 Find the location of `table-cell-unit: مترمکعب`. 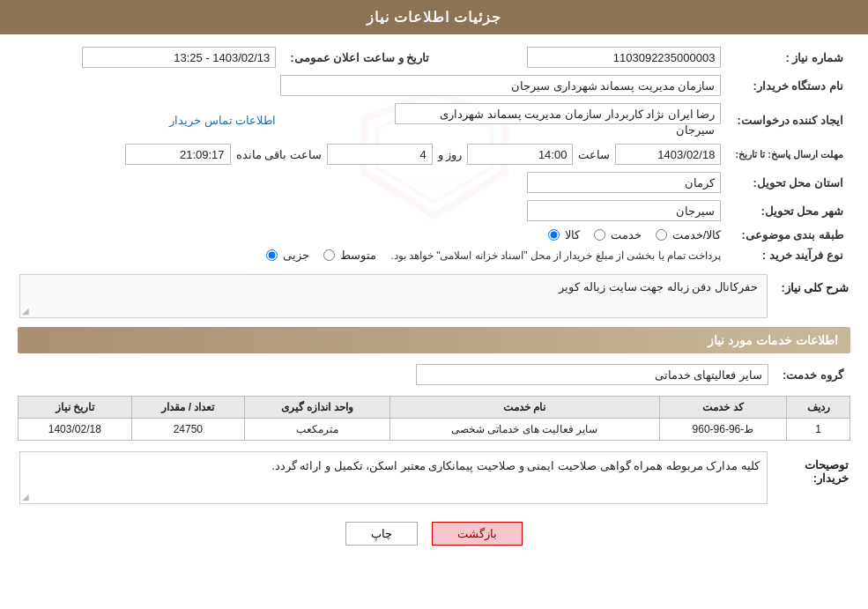

table-cell-unit: مترمکعب is located at coordinates (317, 430).